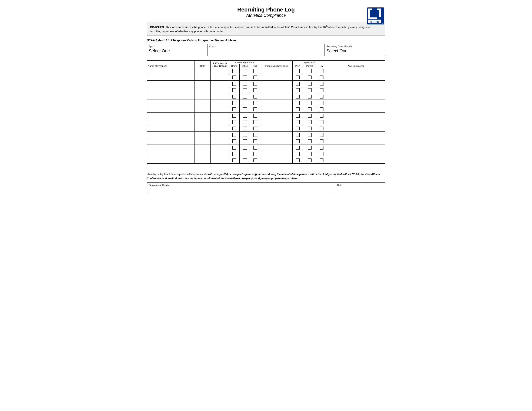 This screenshot has height=411, width=532. What do you see at coordinates (177, 50) in the screenshot?
I see `sport-field: Sport Select One` at bounding box center [177, 50].